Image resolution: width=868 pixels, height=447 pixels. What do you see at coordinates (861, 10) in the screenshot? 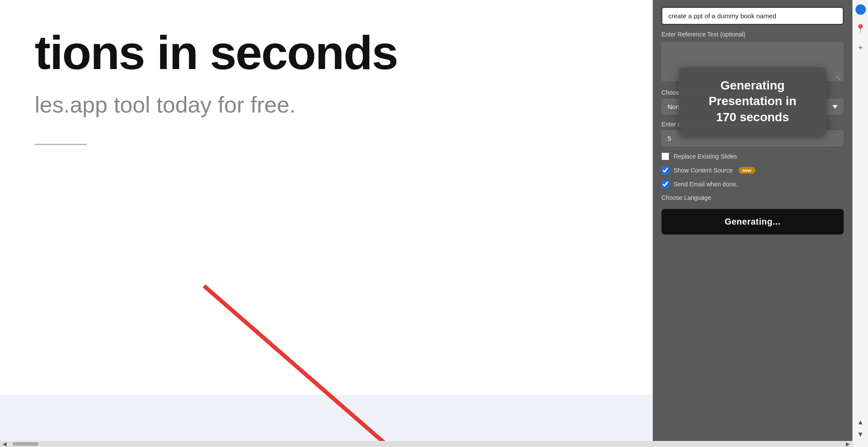
I see `user-avatar-icon: 👤` at bounding box center [861, 10].